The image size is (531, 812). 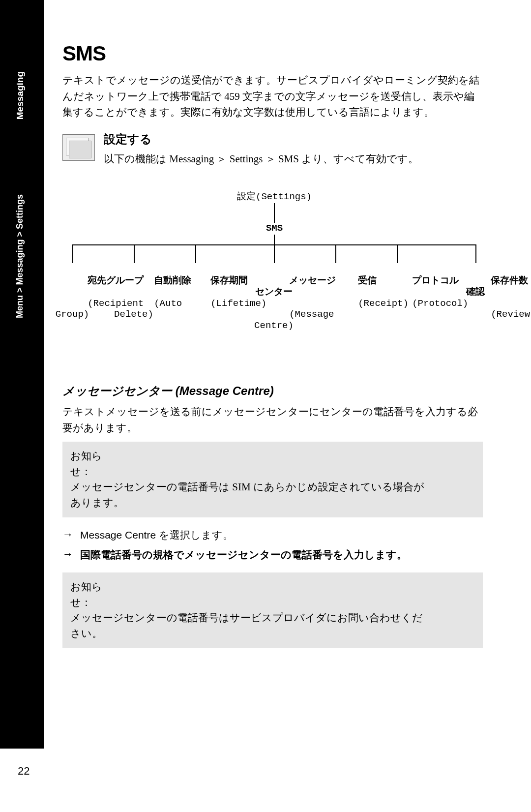 What do you see at coordinates (134, 298) in the screenshot?
I see `tree-leaf-auto-delete: 自動削除 (Auto Delete)` at bounding box center [134, 298].